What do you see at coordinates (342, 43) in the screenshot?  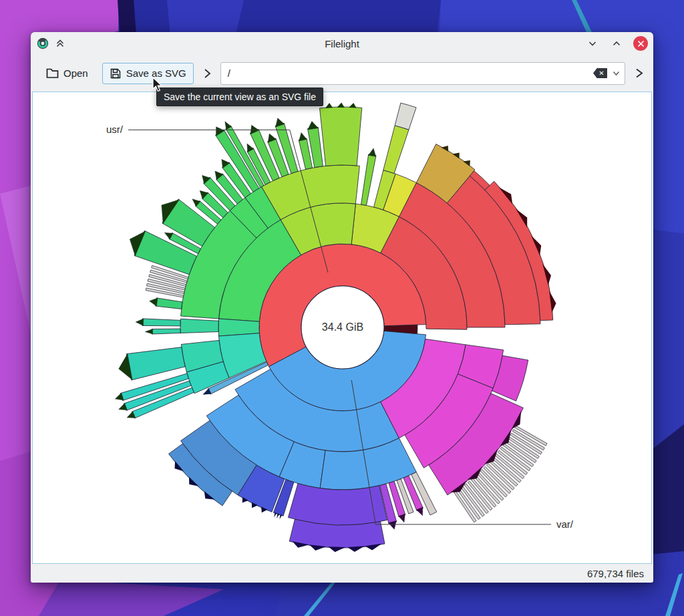 I see `titlebar: Filelight` at bounding box center [342, 43].